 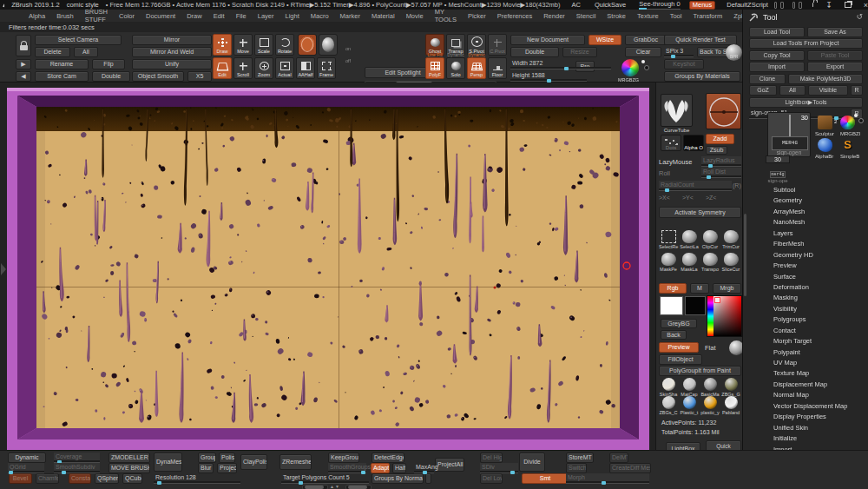 What do you see at coordinates (435, 68) in the screenshot?
I see `mode-button-polyf: Line Fill PolyF` at bounding box center [435, 68].